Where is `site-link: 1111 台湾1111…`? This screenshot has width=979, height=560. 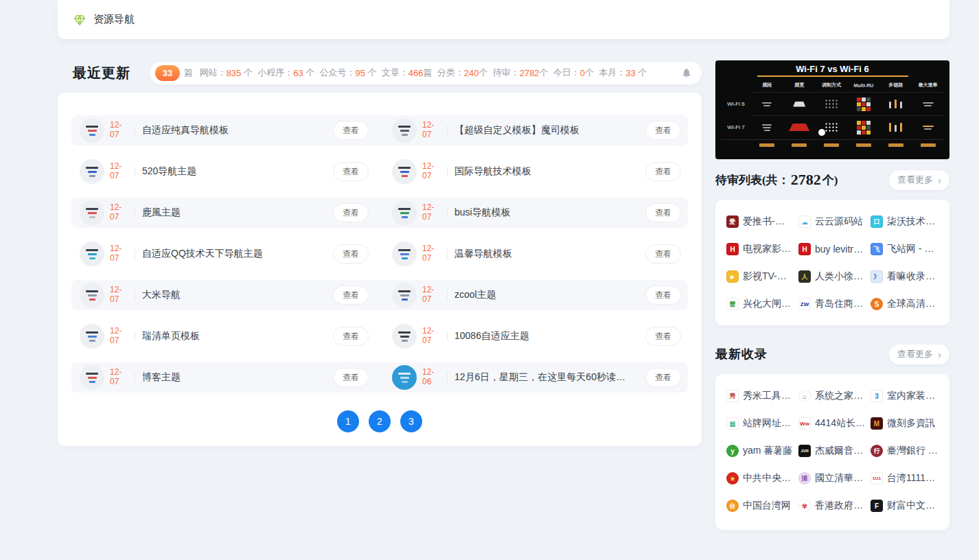
site-link: 1111 台湾1111… is located at coordinates (905, 478).